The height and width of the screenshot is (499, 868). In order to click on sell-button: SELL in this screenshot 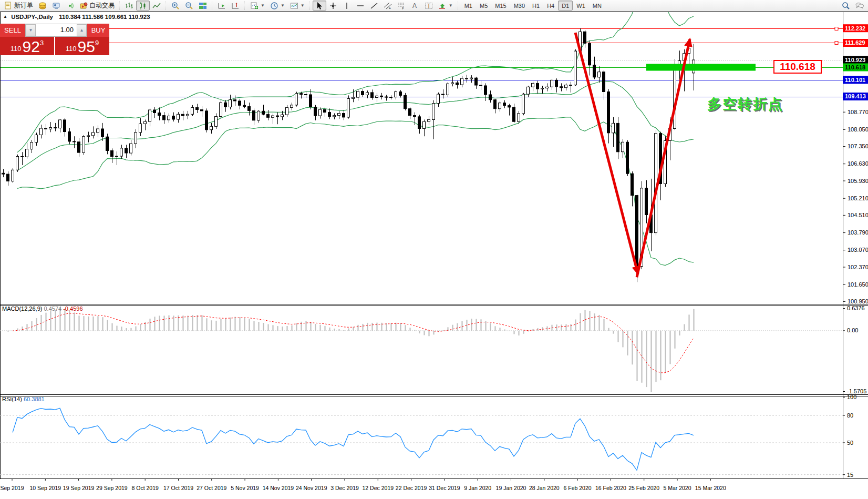, I will do `click(13, 30)`.